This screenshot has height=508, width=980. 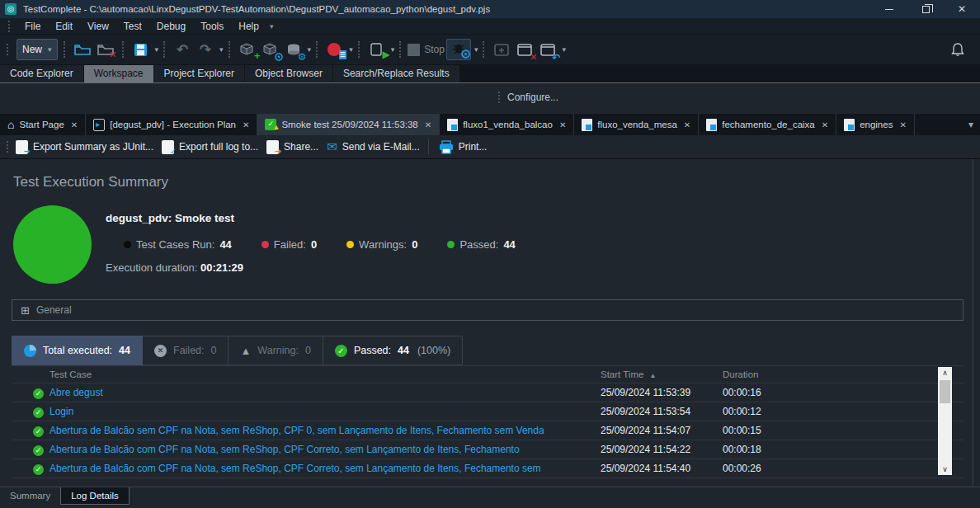 I want to click on share-button: ➜ Share..., so click(x=292, y=147).